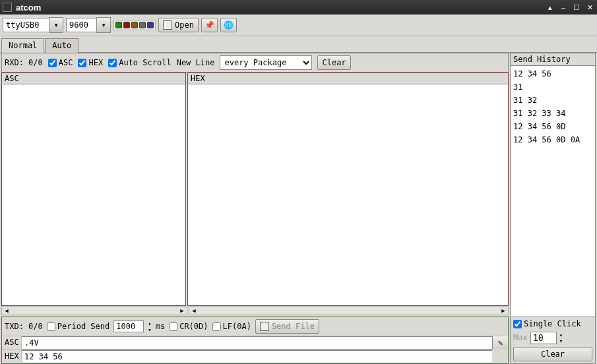  I want to click on tx-asc-row: ASC ✎, so click(255, 343).